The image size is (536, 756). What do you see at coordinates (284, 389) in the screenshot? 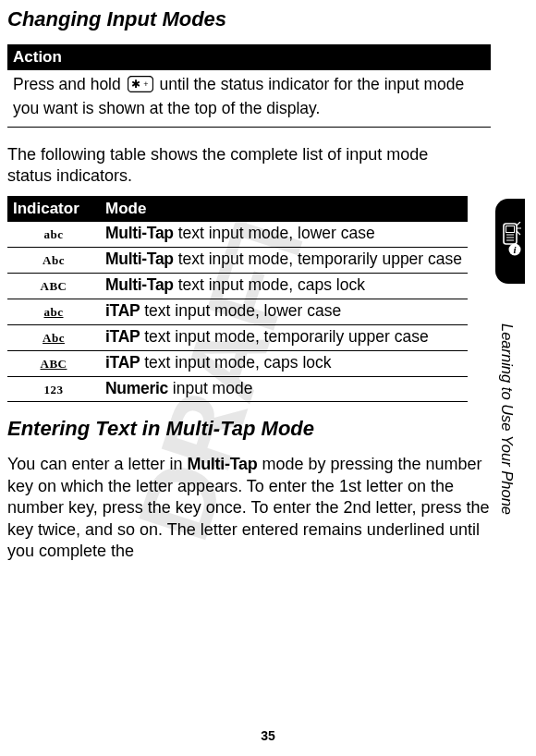
I see `mode-cell: Numeric input mode` at bounding box center [284, 389].